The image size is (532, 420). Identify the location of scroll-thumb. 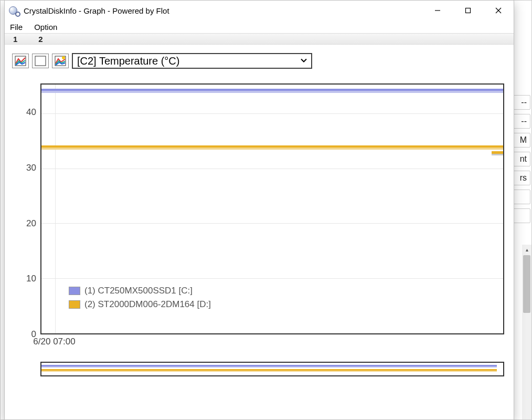
(527, 284).